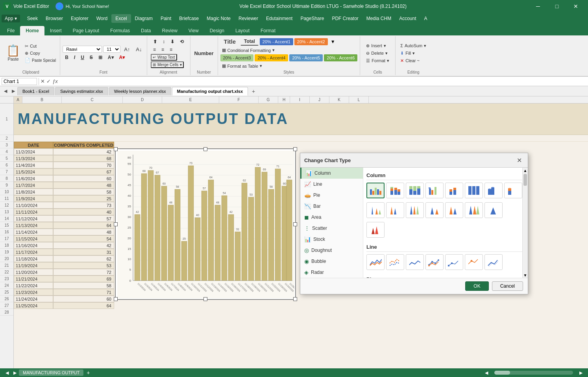  I want to click on value-cell: 25, so click(83, 198).